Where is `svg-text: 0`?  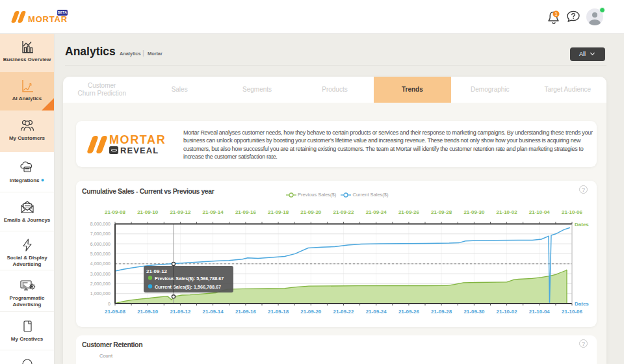
svg-text: 0 is located at coordinates (109, 304).